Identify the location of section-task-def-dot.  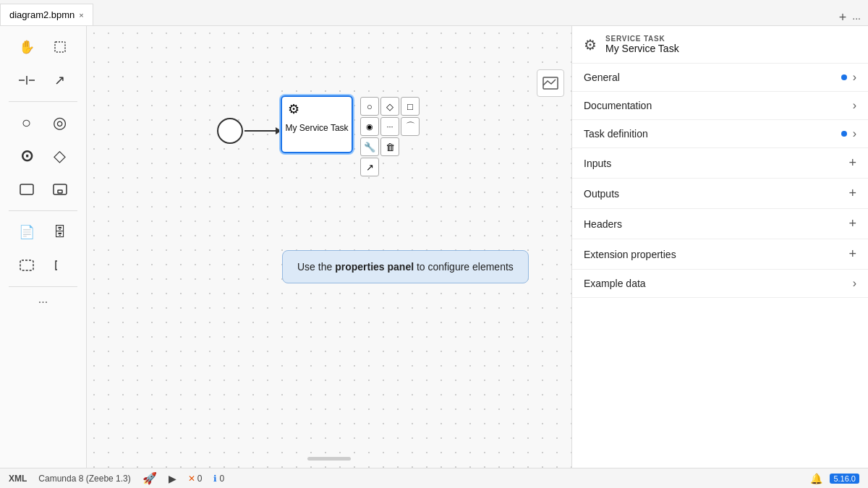
(844, 134).